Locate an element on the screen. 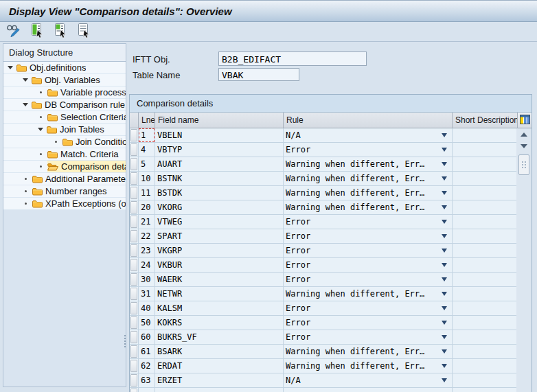 The image size is (537, 392). table-caption: Comparison details is located at coordinates (331, 104).